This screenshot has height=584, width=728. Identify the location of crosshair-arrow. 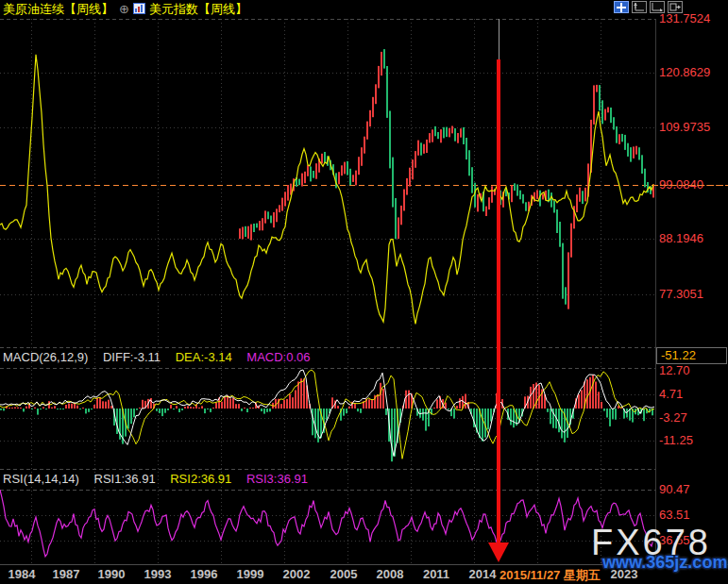
(499, 553).